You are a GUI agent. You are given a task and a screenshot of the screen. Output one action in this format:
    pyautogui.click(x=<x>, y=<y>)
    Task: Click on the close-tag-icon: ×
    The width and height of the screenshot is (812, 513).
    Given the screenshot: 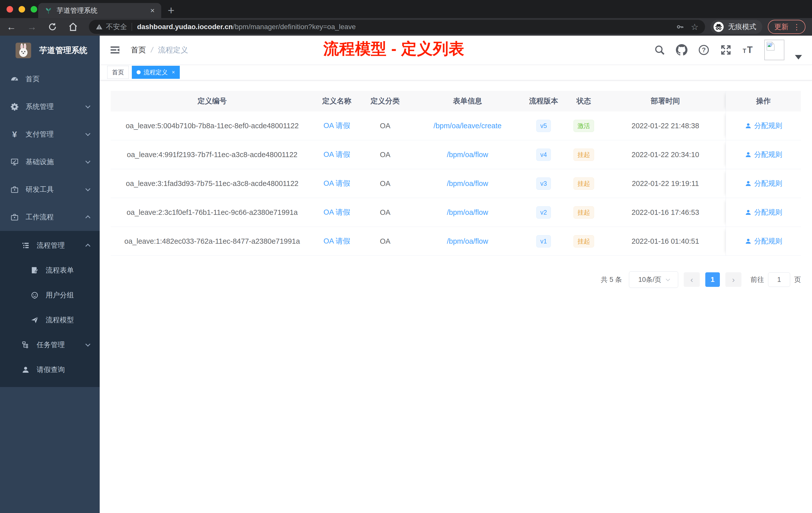 What is the action you would take?
    pyautogui.click(x=173, y=72)
    